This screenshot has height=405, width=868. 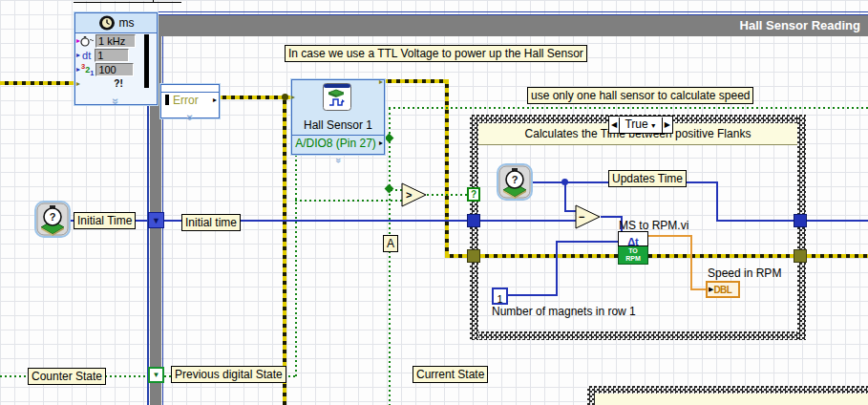 I want to click on shift-register-digital-state: ▼, so click(x=157, y=374).